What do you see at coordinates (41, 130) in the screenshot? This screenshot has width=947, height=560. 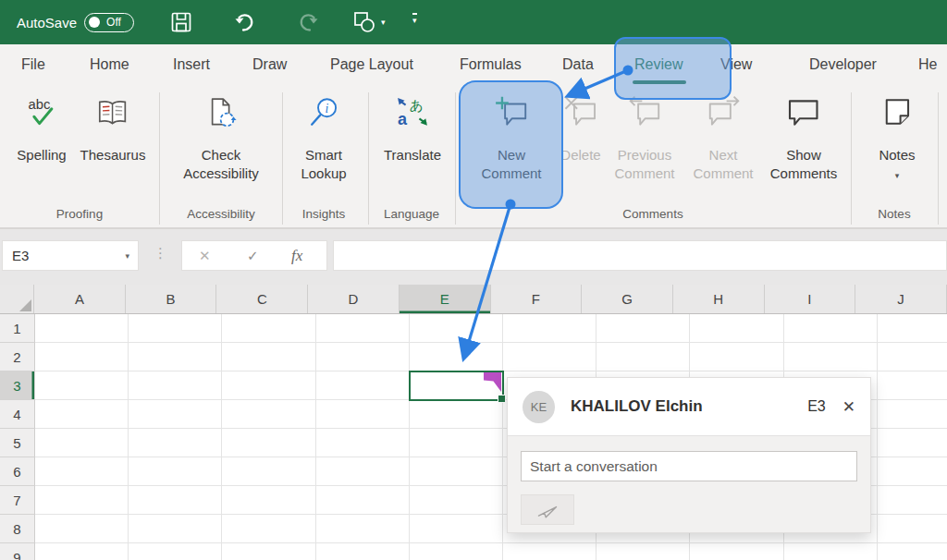 I see `spelling-button: abc Spelling` at bounding box center [41, 130].